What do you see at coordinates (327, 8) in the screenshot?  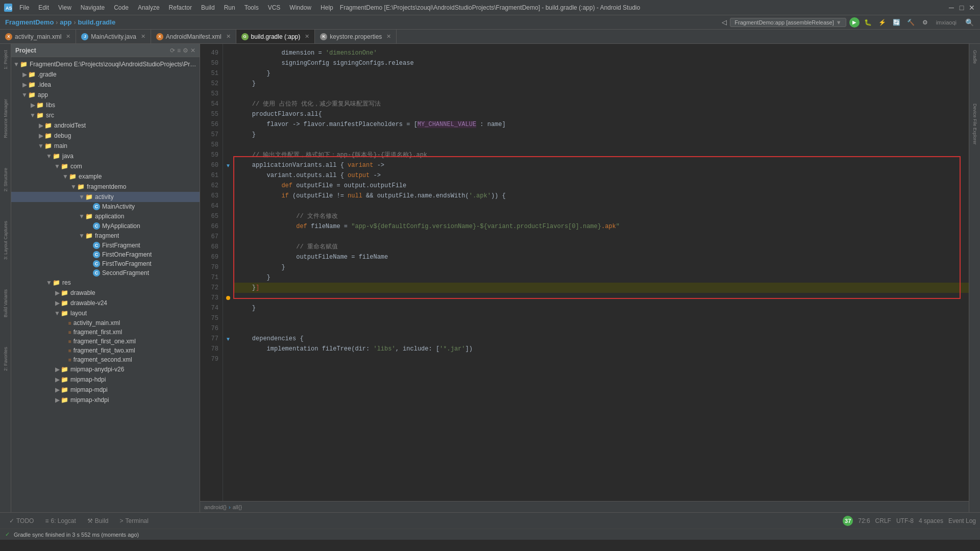 I see `menu-help: Help` at bounding box center [327, 8].